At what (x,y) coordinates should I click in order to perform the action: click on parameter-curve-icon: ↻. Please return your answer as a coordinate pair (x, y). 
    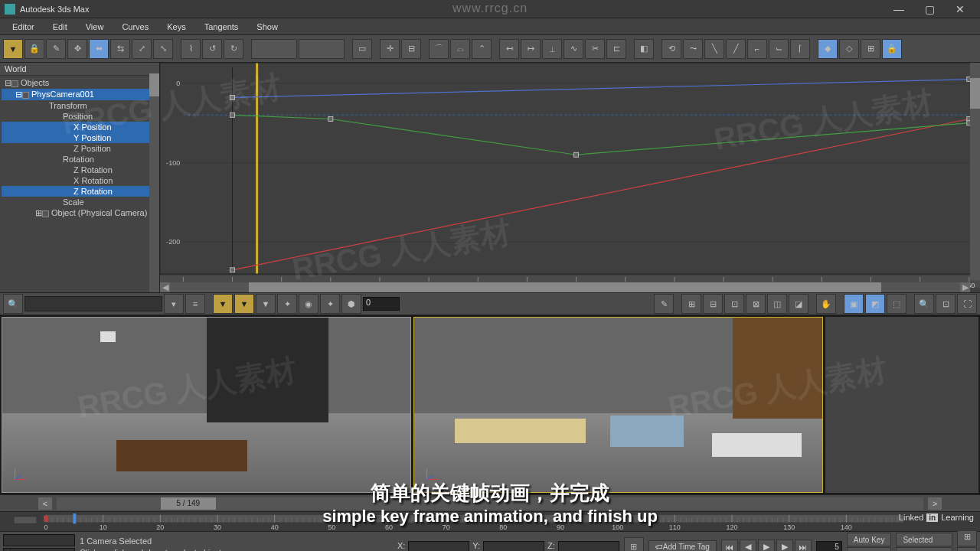
    Looking at the image, I should click on (234, 49).